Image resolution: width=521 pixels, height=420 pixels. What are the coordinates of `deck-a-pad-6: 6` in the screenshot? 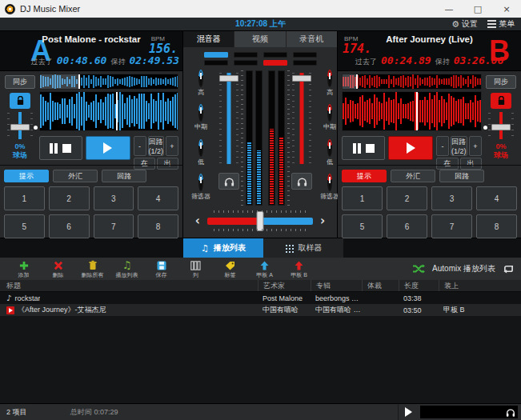 It's located at (69, 226).